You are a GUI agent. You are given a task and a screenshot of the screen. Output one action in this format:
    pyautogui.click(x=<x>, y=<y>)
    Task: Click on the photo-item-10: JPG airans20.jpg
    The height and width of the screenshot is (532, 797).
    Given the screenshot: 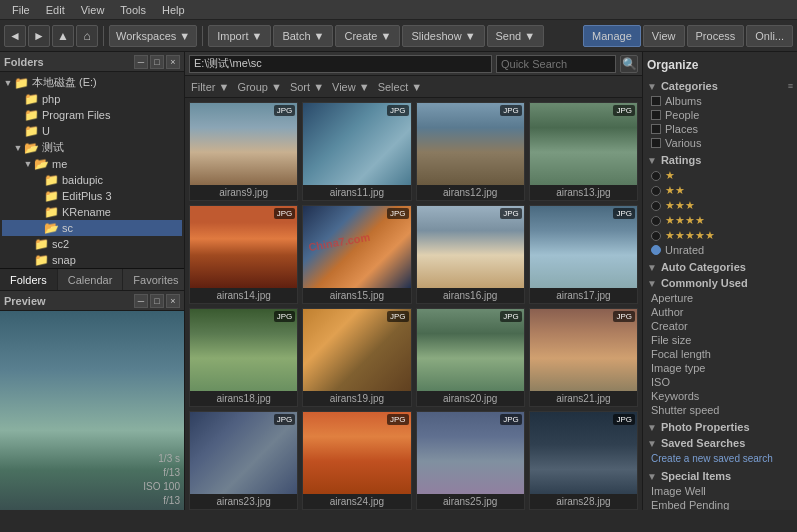 What is the action you would take?
    pyautogui.click(x=470, y=358)
    